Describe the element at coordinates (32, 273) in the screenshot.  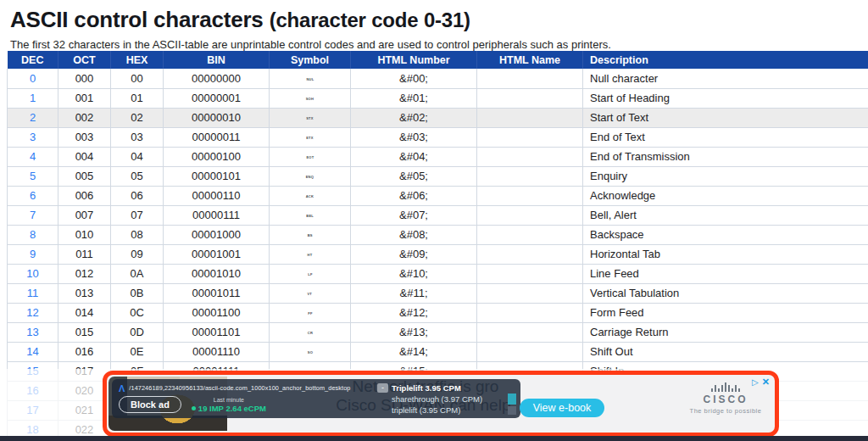
I see `dec-link: 10` at that location.